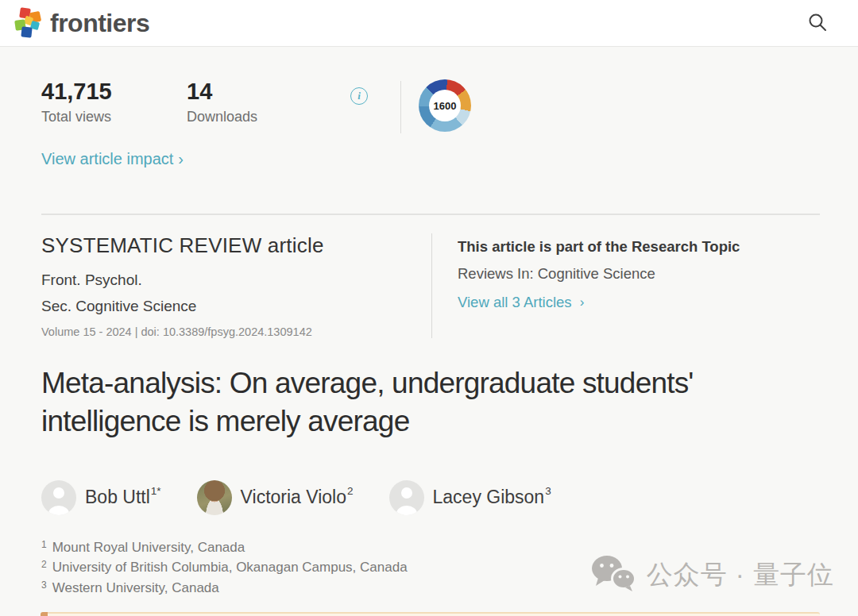 This screenshot has width=858, height=616. What do you see at coordinates (81, 23) in the screenshot?
I see `frontiers-logo: frontiers` at bounding box center [81, 23].